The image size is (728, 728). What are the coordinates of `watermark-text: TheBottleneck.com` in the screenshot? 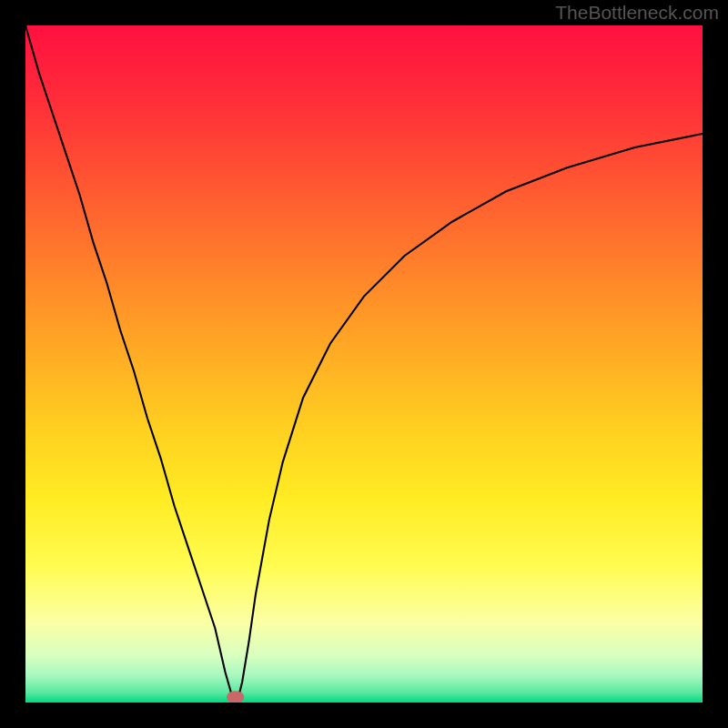 It's located at (637, 13).